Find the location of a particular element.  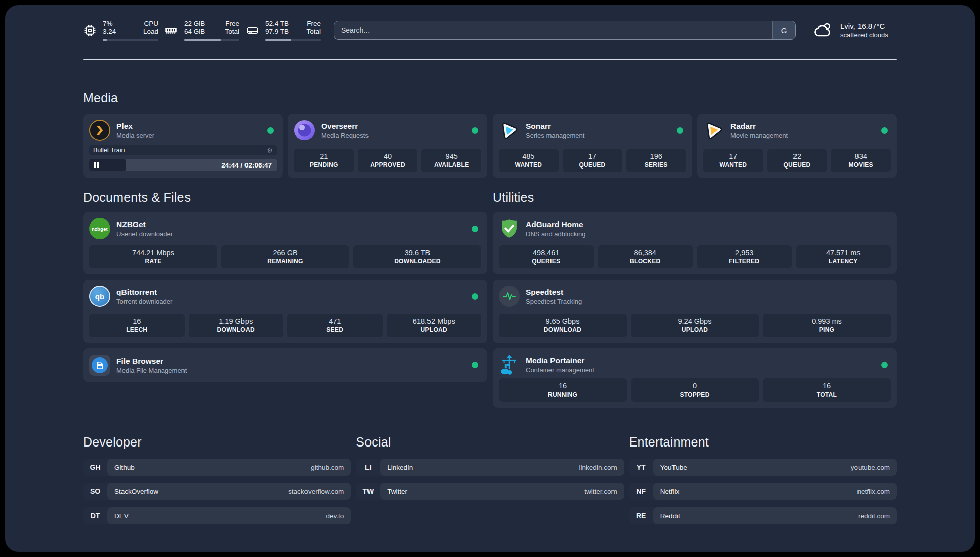

stat-tile: 2,953FILTERED is located at coordinates (744, 257).